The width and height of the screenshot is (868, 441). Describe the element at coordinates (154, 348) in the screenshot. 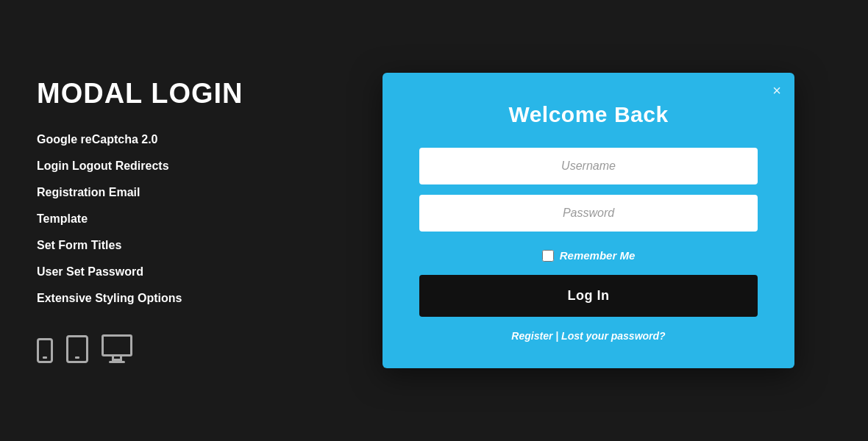

I see `device-icons` at that location.